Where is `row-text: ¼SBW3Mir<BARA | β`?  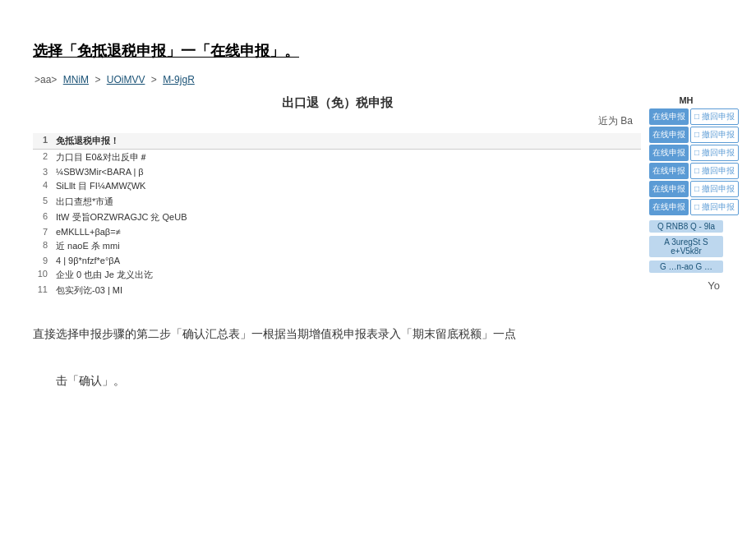
row-text: ¼SBW3Mir<BARA | β is located at coordinates (347, 172).